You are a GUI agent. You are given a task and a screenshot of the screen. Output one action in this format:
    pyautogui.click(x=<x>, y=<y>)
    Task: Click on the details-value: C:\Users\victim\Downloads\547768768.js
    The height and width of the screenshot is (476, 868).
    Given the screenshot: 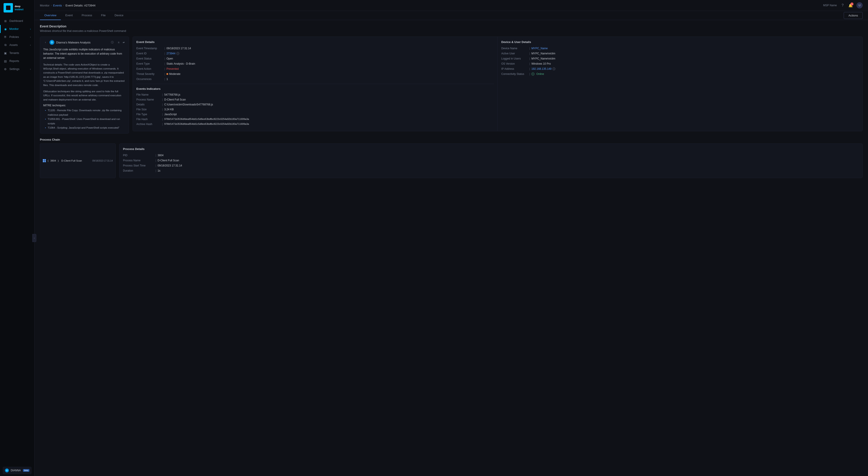 What is the action you would take?
    pyautogui.click(x=189, y=105)
    